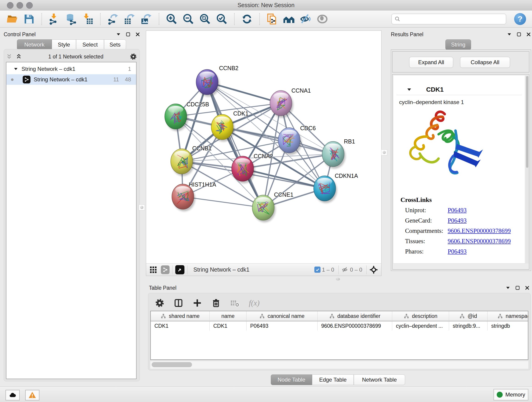 The width and height of the screenshot is (532, 402). I want to click on tree-expand-icon, so click(16, 69).